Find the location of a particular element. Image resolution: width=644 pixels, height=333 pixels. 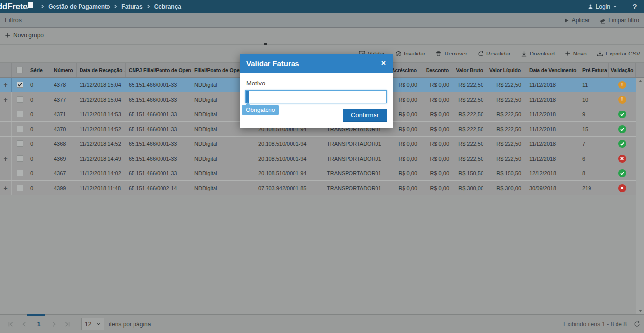

toolbar-invalidar-button: Invalidar is located at coordinates (410, 54).